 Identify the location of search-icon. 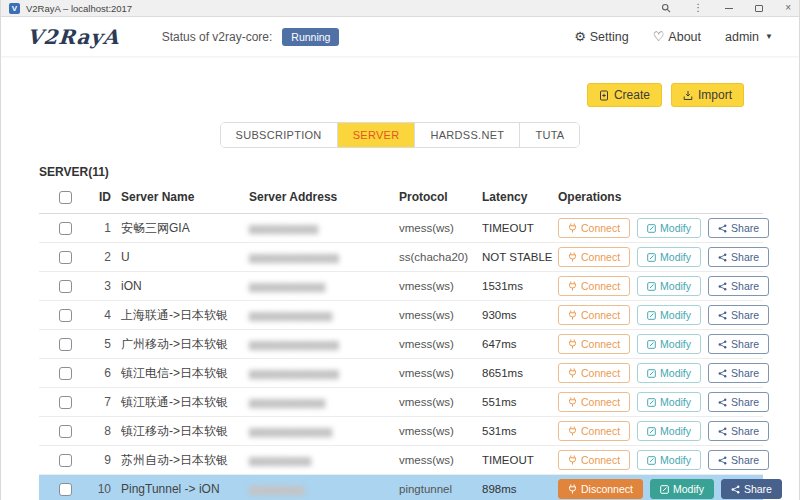
(666, 8).